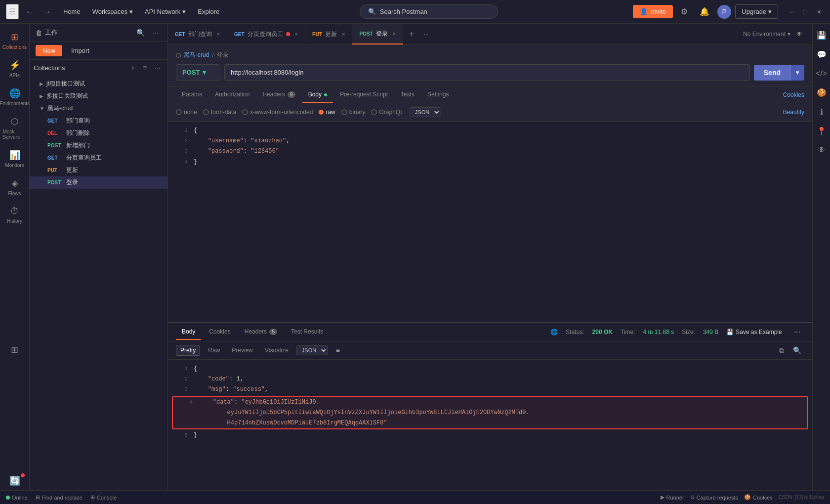  Describe the element at coordinates (17, 498) in the screenshot. I see `statusbar-status-button: Online` at that location.